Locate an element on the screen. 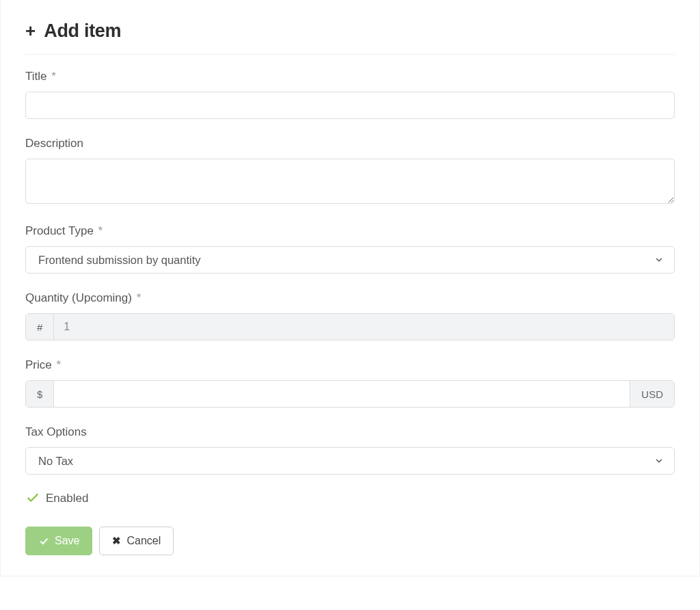 This screenshot has height=610, width=700. price-label-text: Price is located at coordinates (38, 365).